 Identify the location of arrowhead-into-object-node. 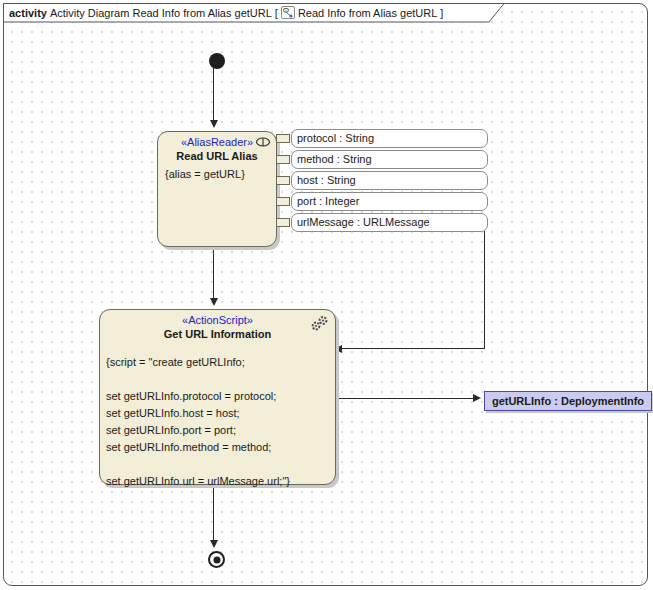
(477, 398).